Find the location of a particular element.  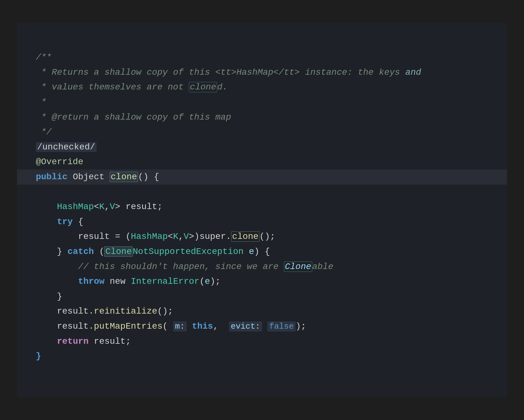

line-comment-values: * values themselves are not cloned. is located at coordinates (132, 87).